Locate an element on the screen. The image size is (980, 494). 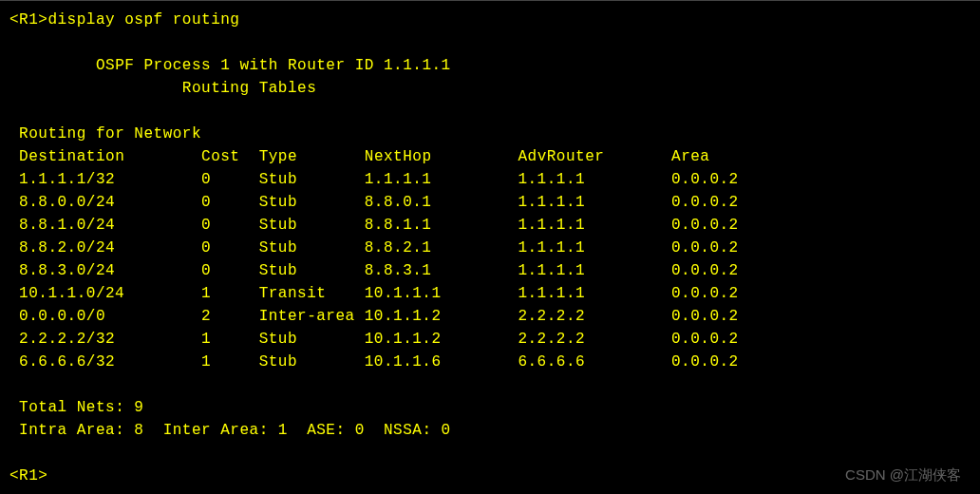
table-row: 1.1.1.1/32 0 Stub 1.1.1.1 1.1.1.1 0.0.0.… is located at coordinates (490, 180).